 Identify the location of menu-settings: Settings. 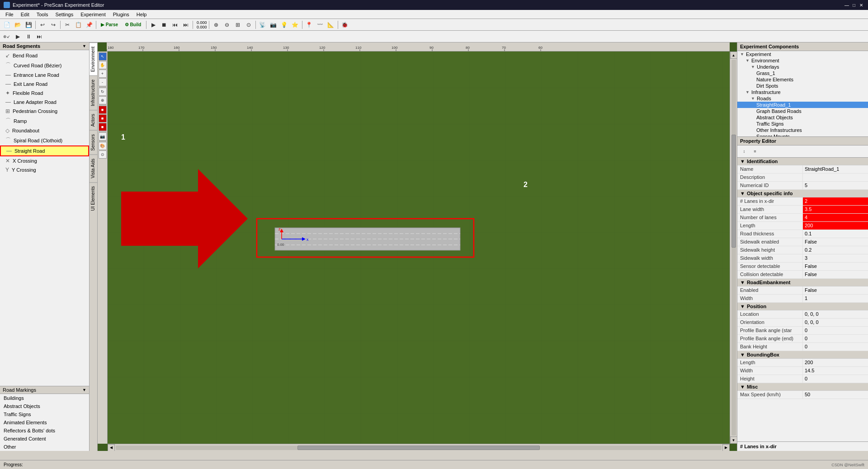
(64, 14).